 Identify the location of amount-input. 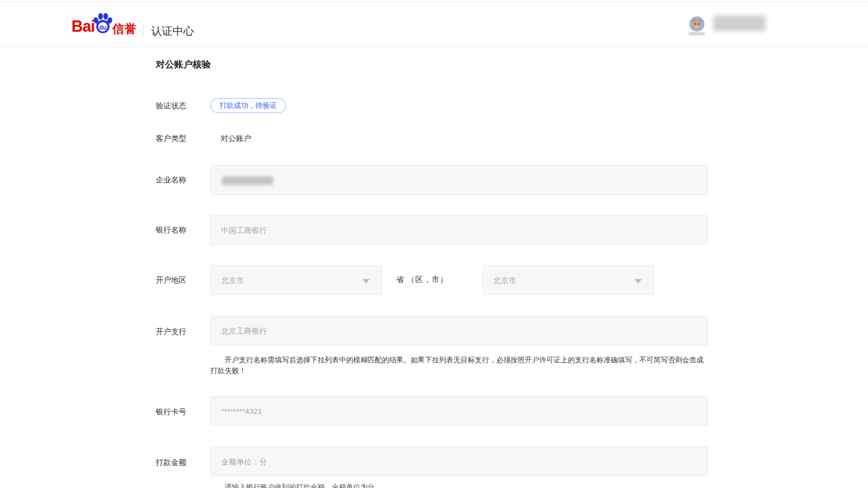
(460, 461).